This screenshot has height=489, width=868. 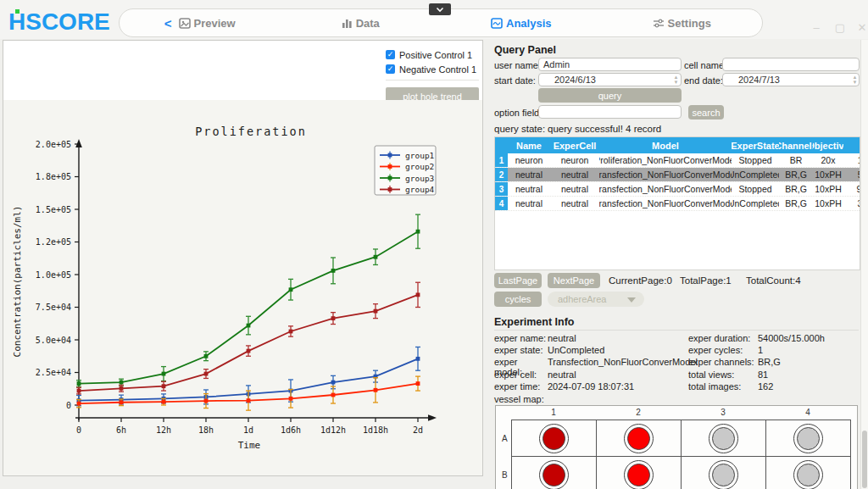 I want to click on table-row: 3neutralneutralTransfection_NonFluorConv…, so click(x=677, y=190).